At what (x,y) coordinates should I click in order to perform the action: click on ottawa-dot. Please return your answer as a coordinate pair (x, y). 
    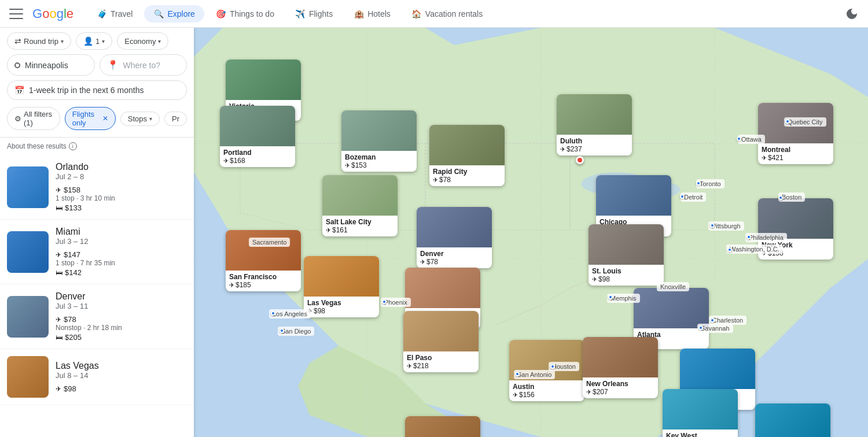
    Looking at the image, I should click on (739, 139).